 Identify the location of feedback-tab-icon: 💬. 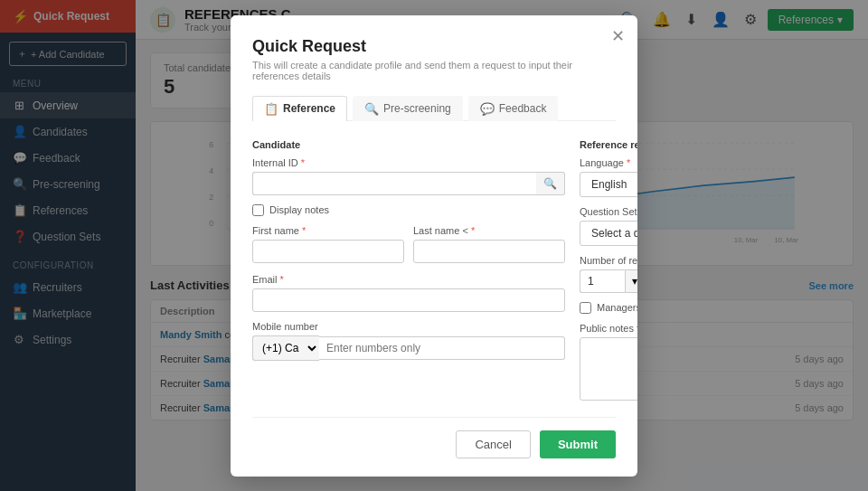
(487, 109).